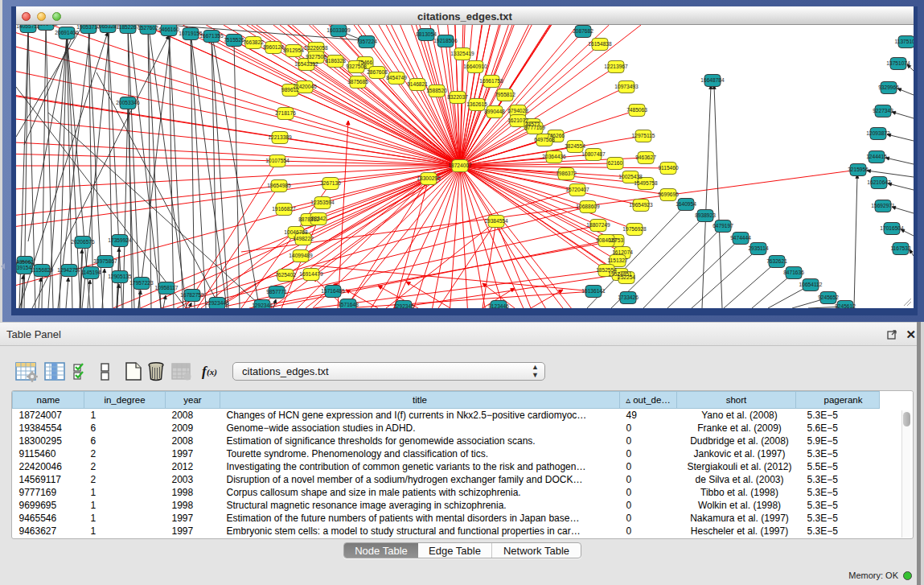 The width and height of the screenshot is (924, 585). What do you see at coordinates (277, 161) in the screenshot?
I see `svg-text: 10107554` at bounding box center [277, 161].